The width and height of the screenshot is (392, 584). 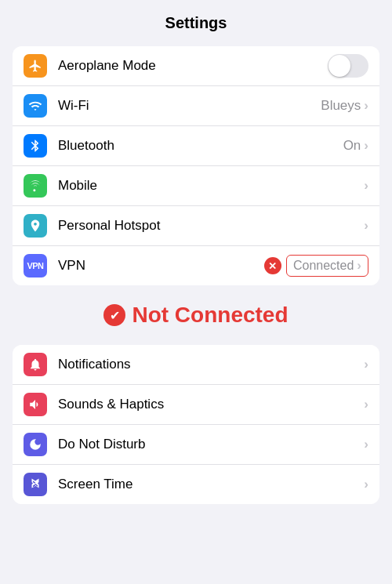 I want to click on vpn-error-icon: ✕, so click(x=273, y=266).